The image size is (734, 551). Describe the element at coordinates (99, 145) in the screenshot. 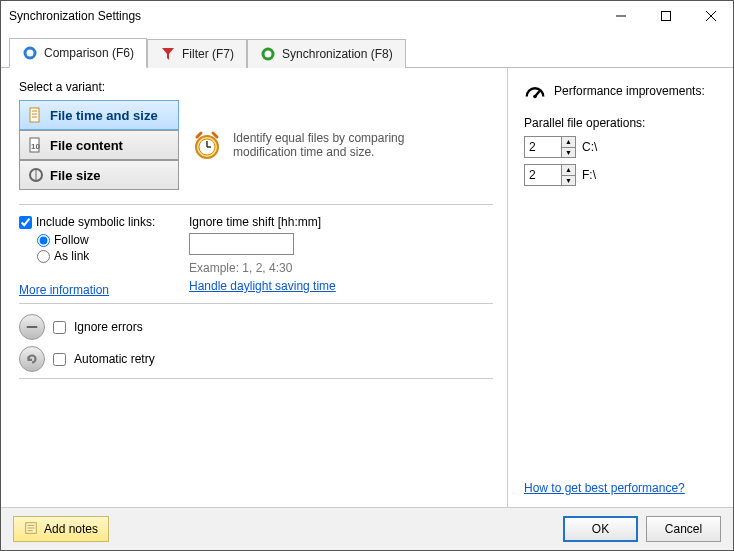

I see `variant-file-content: 10 File content` at that location.